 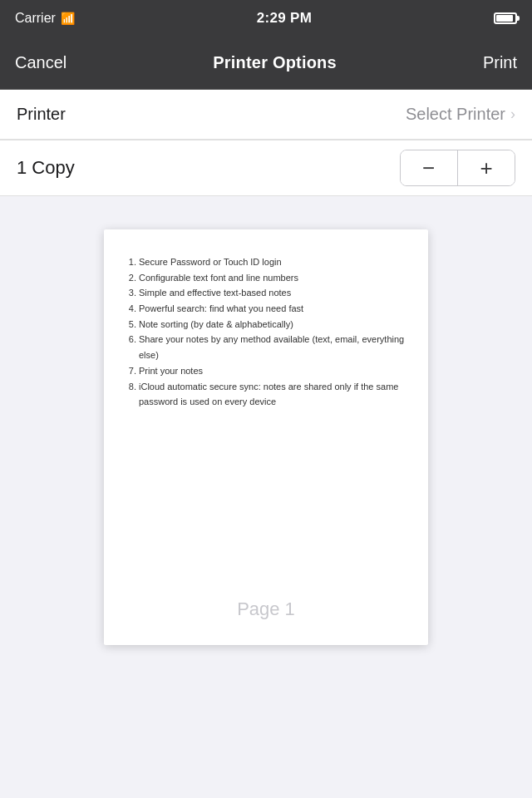 I want to click on copy-label: 1 Copy, so click(x=46, y=168).